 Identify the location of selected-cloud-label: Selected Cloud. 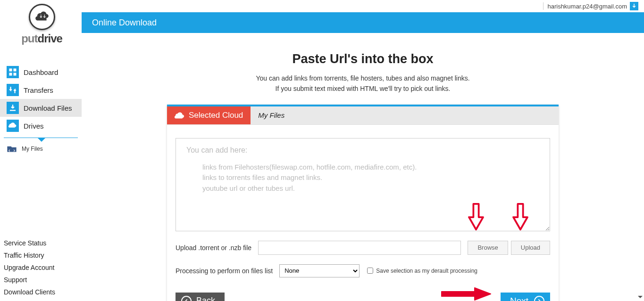
(216, 115).